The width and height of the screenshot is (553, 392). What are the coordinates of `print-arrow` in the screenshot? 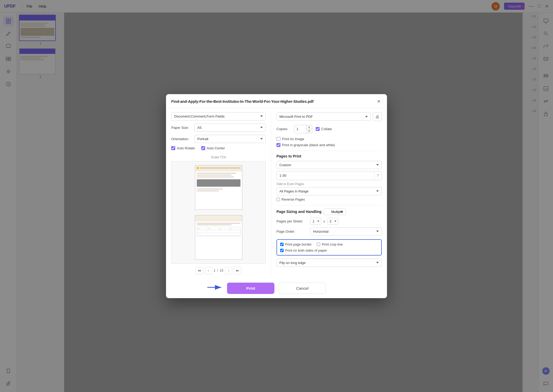 It's located at (215, 288).